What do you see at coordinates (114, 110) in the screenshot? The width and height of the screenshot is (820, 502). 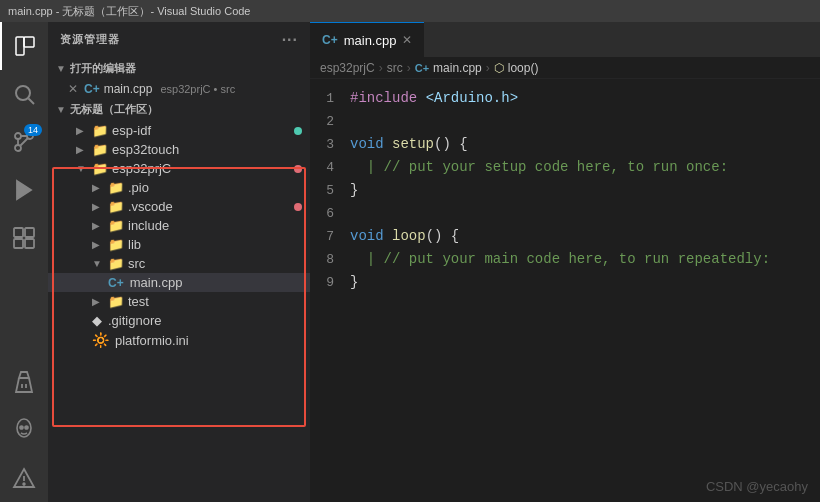 I see `workspace-label: 无标题（工作区）` at bounding box center [114, 110].